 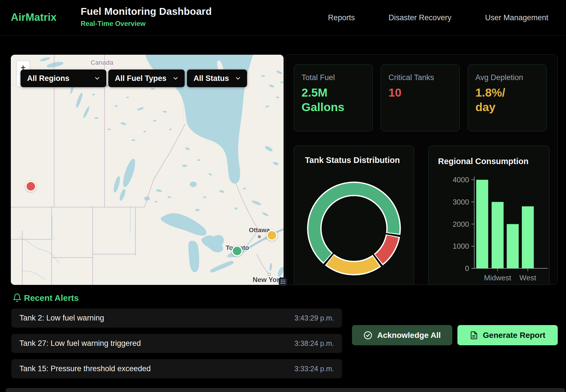 I want to click on stat-label: Total Fuel, so click(x=333, y=77).